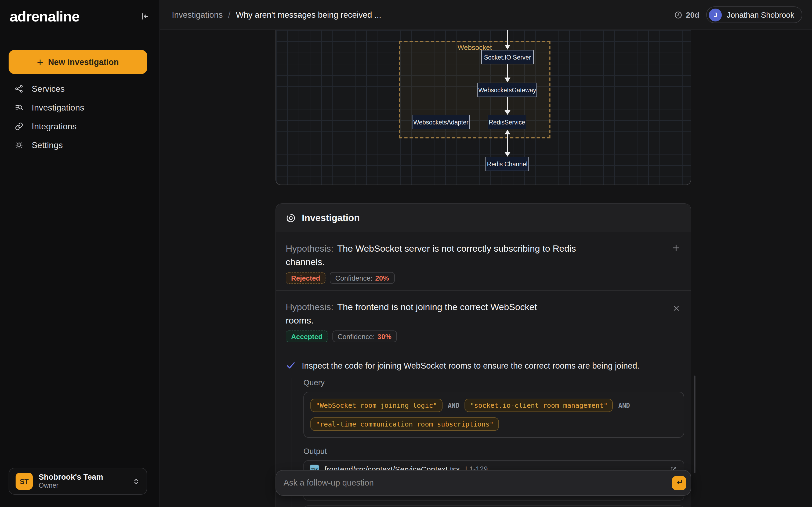 The image size is (812, 507). What do you see at coordinates (80, 126) in the screenshot?
I see `sidebar-item-integrations: Integrations` at bounding box center [80, 126].